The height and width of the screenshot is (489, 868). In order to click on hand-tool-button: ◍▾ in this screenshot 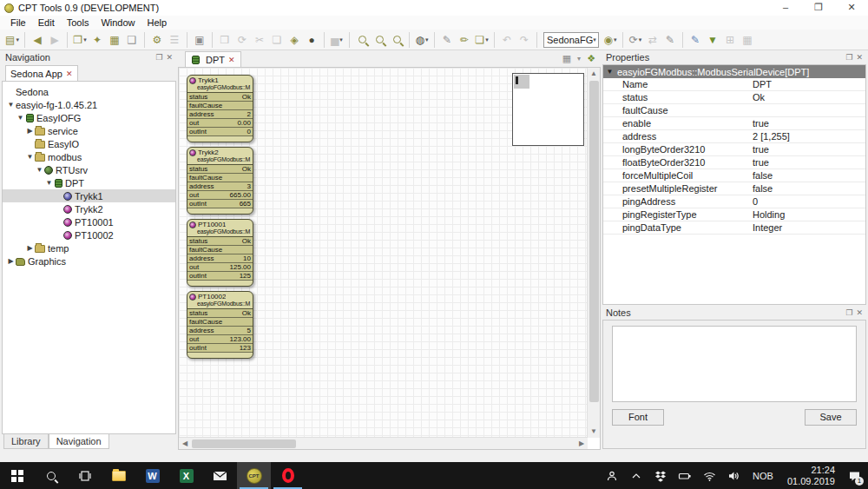, I will do `click(422, 40)`.